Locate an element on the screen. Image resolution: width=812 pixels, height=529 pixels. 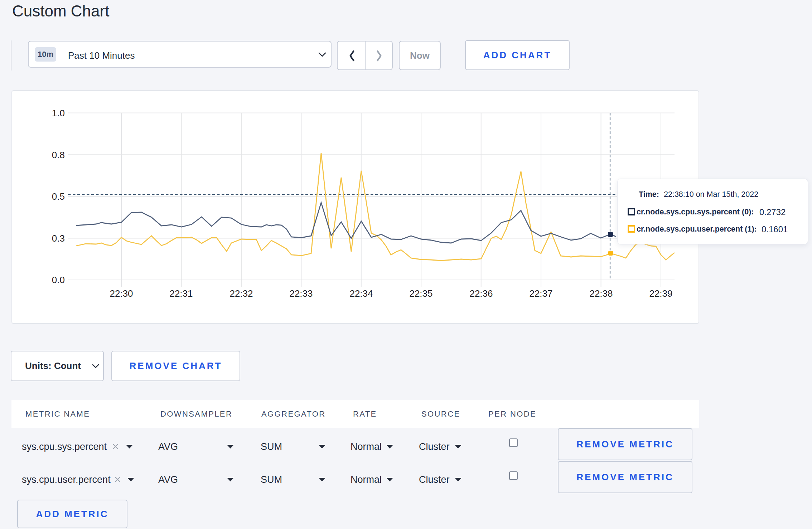
svg-text: 22:39 is located at coordinates (661, 293).